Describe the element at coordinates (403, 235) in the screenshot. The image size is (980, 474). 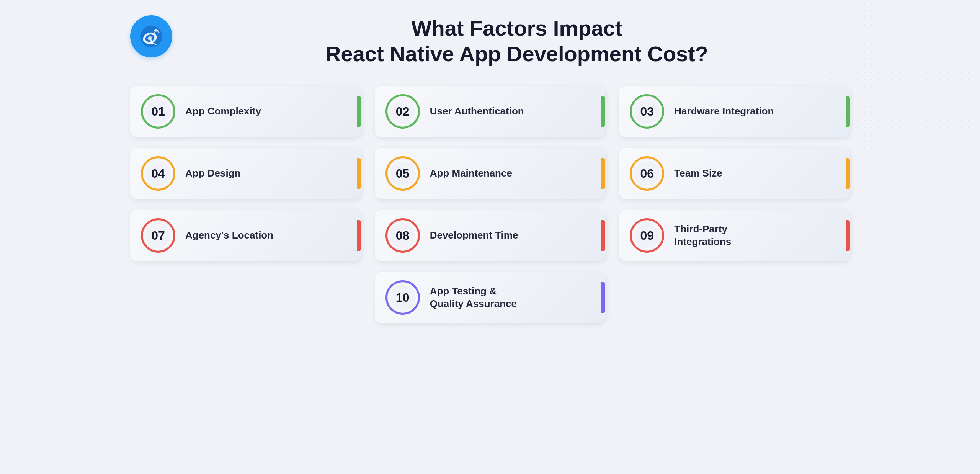
I see `factor-number-08: 08` at that location.